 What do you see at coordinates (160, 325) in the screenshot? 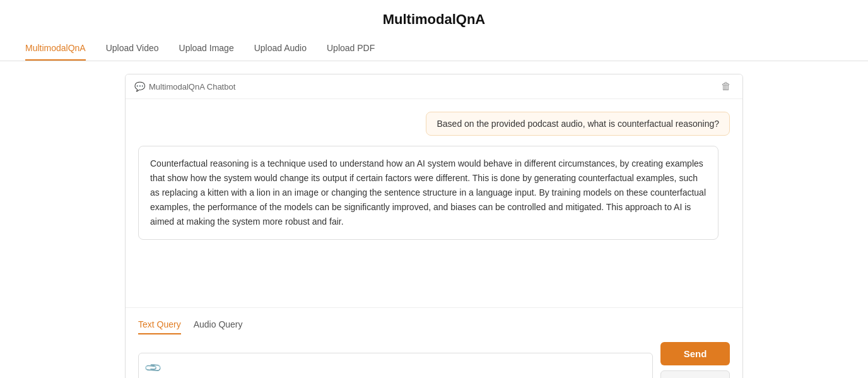
I see `tab-text-query: Text Query` at bounding box center [160, 325].